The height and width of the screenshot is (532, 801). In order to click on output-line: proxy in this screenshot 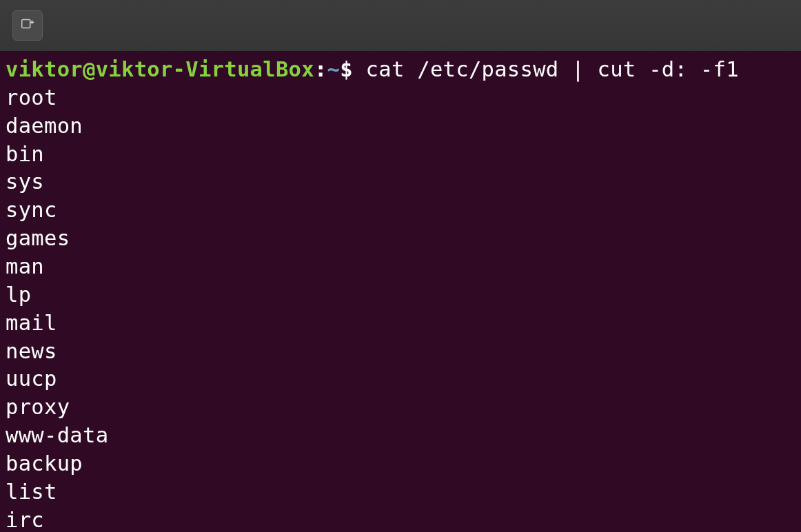, I will do `click(400, 408)`.